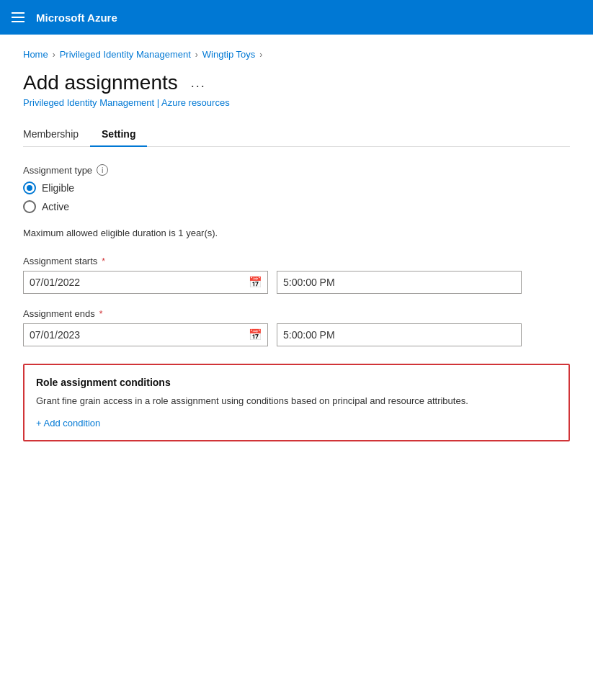  Describe the element at coordinates (18, 17) in the screenshot. I see `menu-icon` at that location.